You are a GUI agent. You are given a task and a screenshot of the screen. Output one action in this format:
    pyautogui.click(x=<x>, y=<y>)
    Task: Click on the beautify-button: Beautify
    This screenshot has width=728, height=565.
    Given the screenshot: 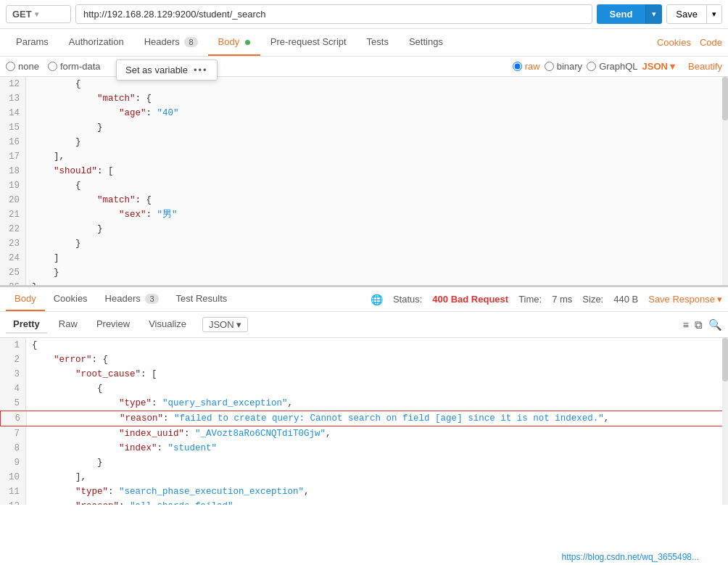 What is the action you would take?
    pyautogui.click(x=705, y=67)
    